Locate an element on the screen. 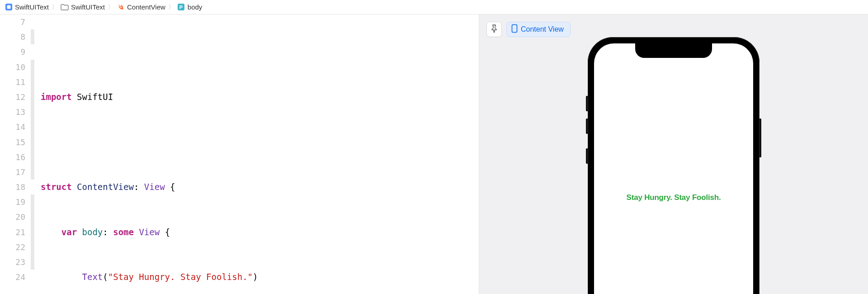 This screenshot has height=294, width=868. preview-toolbar: Content View is located at coordinates (528, 29).